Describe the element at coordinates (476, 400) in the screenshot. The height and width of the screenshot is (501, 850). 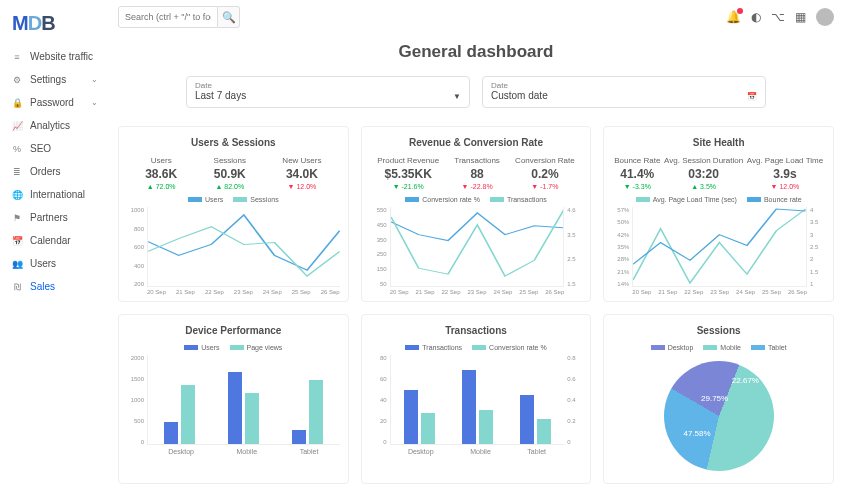
I see `bar-chart: 806040200 0.80.60.40.20` at that location.